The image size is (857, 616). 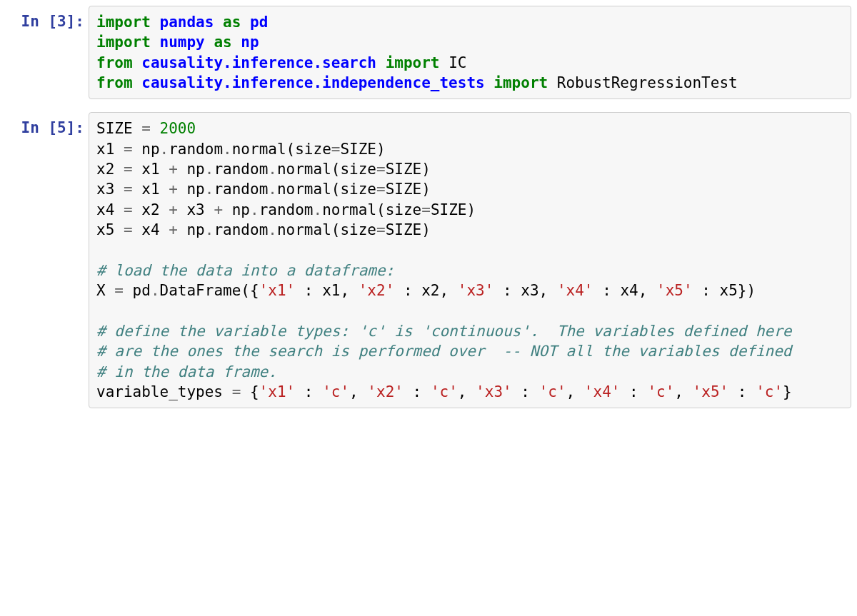 What do you see at coordinates (453, 63) in the screenshot?
I see `code-token: IC` at bounding box center [453, 63].